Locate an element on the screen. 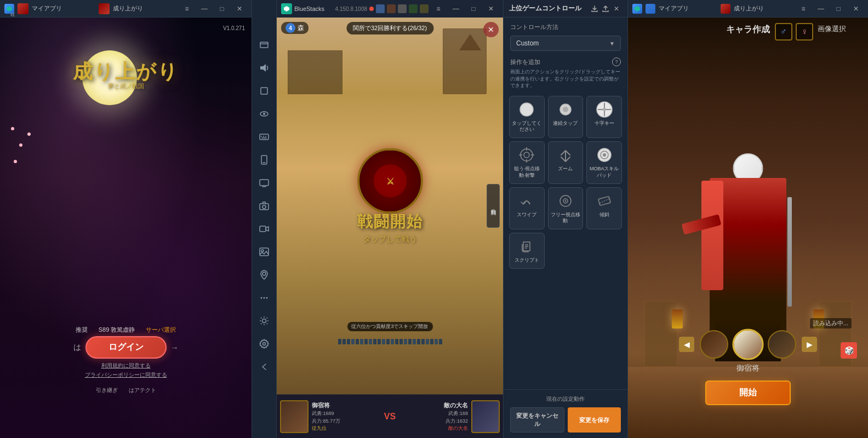  control-tap: タップしてください is located at coordinates (527, 117).